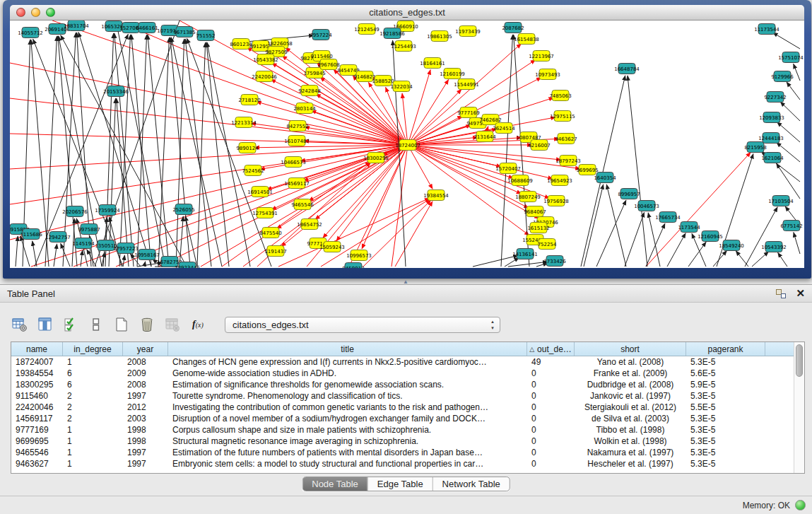  What do you see at coordinates (293, 163) in the screenshot?
I see `graph-node-yellow: 10466573` at bounding box center [293, 163].